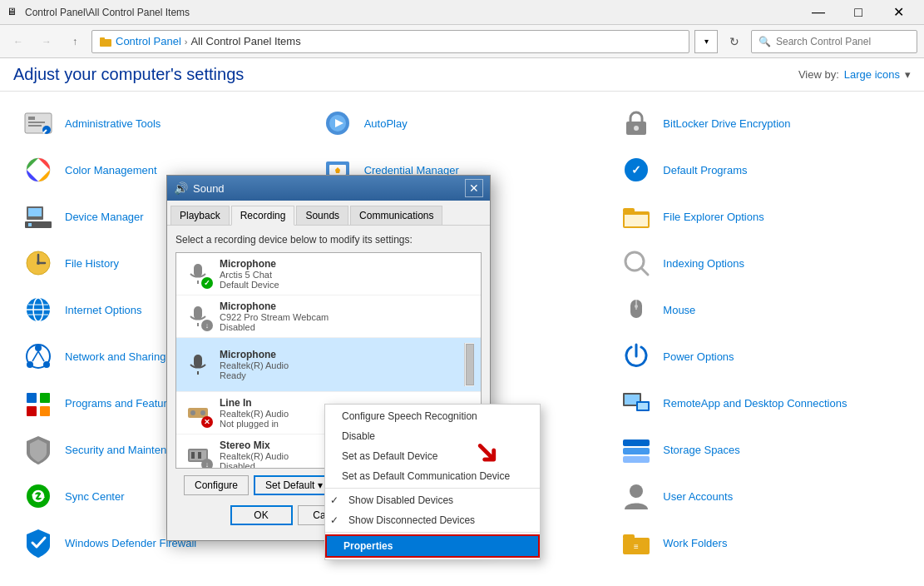  I want to click on set-default-button: Set Default ▾, so click(294, 485).